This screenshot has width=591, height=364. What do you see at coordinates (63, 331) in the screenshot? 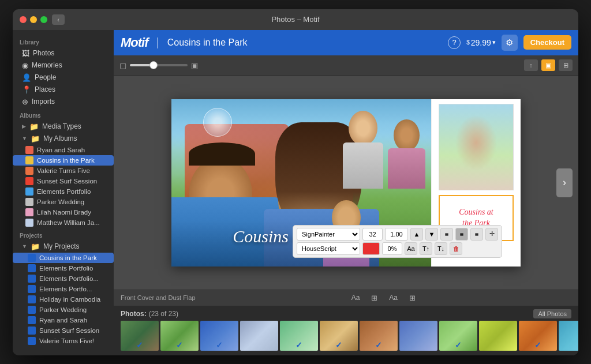
I see `sidebar-subitem-proj-sunset: Sunset Surf Session` at bounding box center [63, 331].